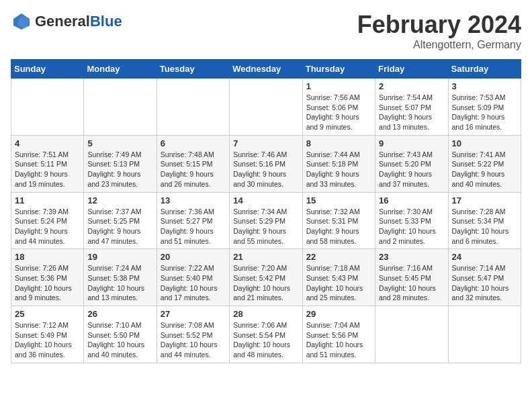  I want to click on logo-icon, so click(21, 21).